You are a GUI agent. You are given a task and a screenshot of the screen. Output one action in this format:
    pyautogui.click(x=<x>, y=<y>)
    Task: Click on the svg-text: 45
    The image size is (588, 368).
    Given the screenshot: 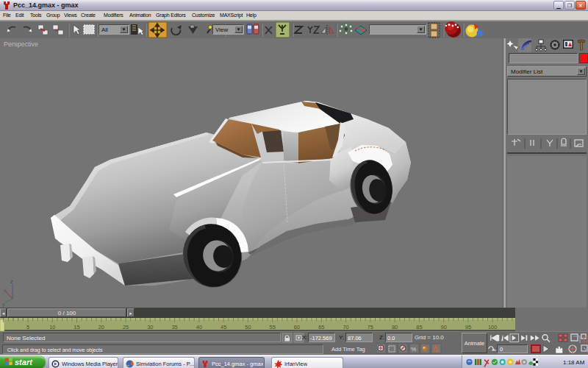 What is the action you would take?
    pyautogui.click(x=223, y=327)
    